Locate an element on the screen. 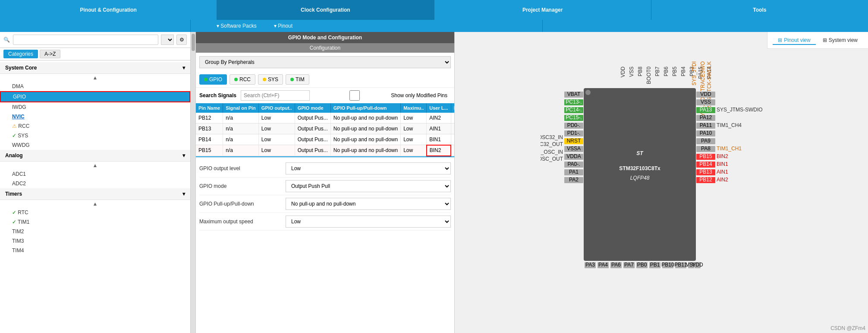 The width and height of the screenshot is (868, 333). svg-text: PB4 is located at coordinates (683, 72).